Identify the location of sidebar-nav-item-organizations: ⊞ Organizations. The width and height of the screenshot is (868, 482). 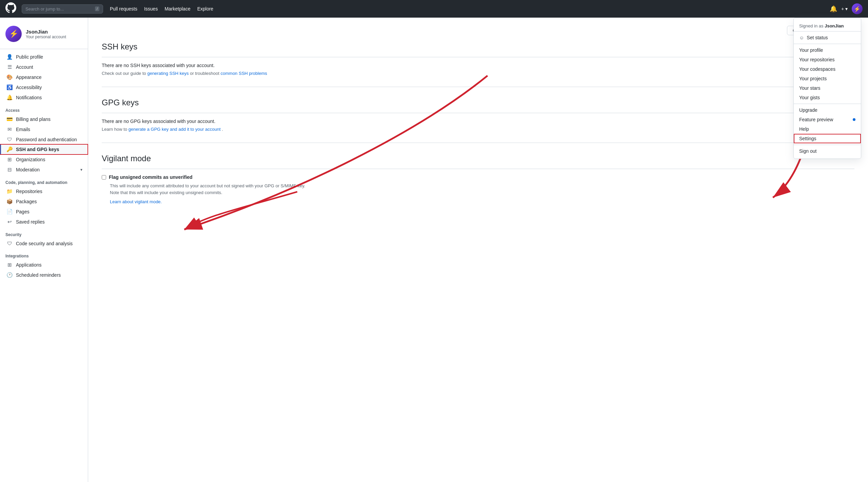
(44, 160).